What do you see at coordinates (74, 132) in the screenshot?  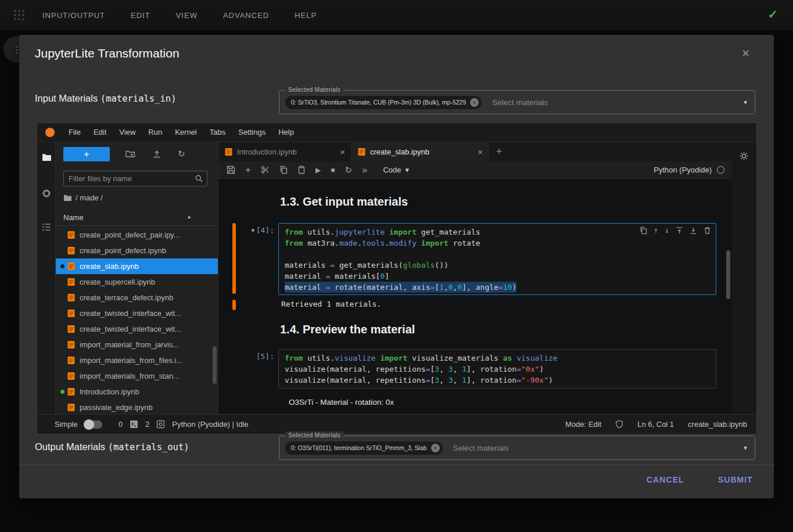 I see `jupyter-menu-item: File` at bounding box center [74, 132].